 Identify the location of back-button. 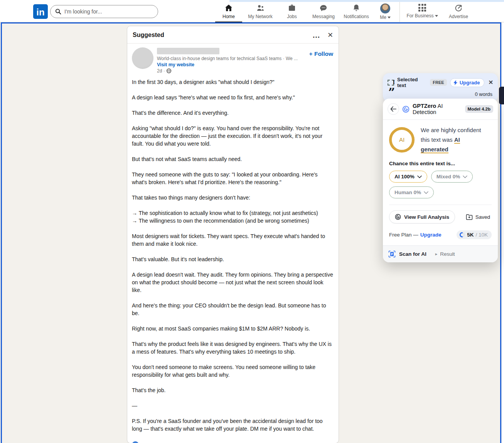
(393, 109).